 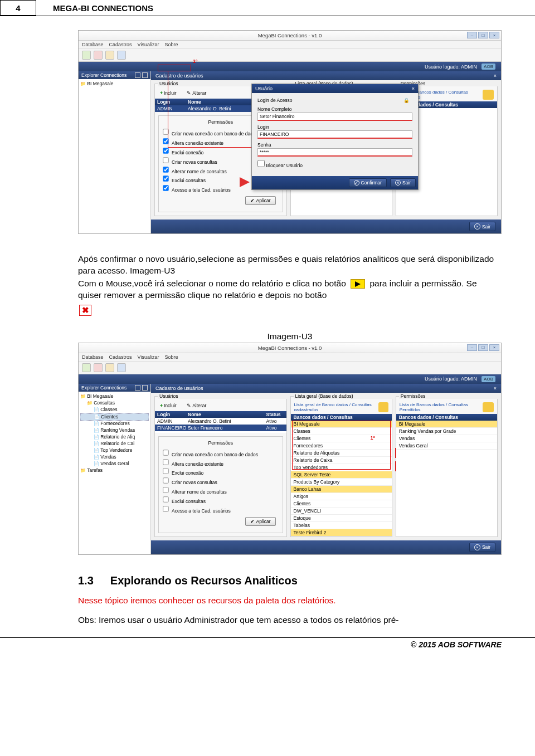 I want to click on permission-check: Altera conexão existente, so click(x=221, y=464).